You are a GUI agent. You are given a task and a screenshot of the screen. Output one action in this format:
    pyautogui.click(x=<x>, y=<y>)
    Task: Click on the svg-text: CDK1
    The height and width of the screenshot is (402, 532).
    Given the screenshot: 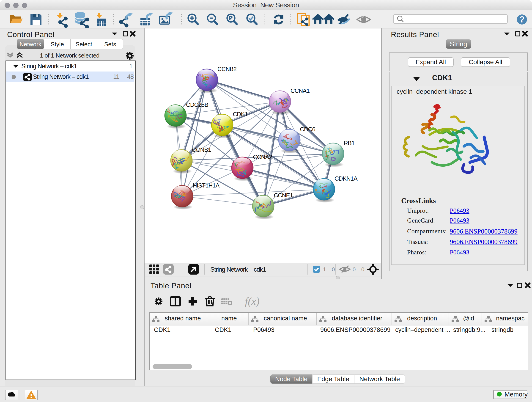 What is the action you would take?
    pyautogui.click(x=241, y=114)
    